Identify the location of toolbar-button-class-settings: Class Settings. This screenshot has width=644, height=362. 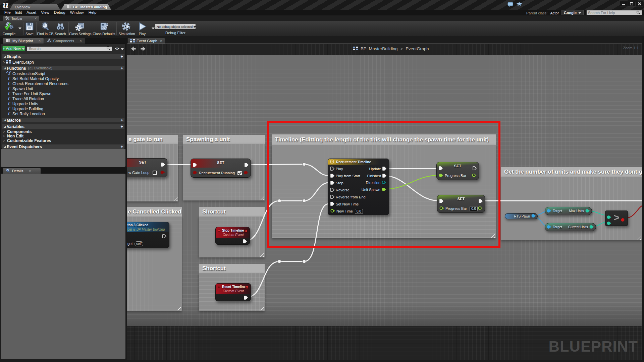
(80, 29).